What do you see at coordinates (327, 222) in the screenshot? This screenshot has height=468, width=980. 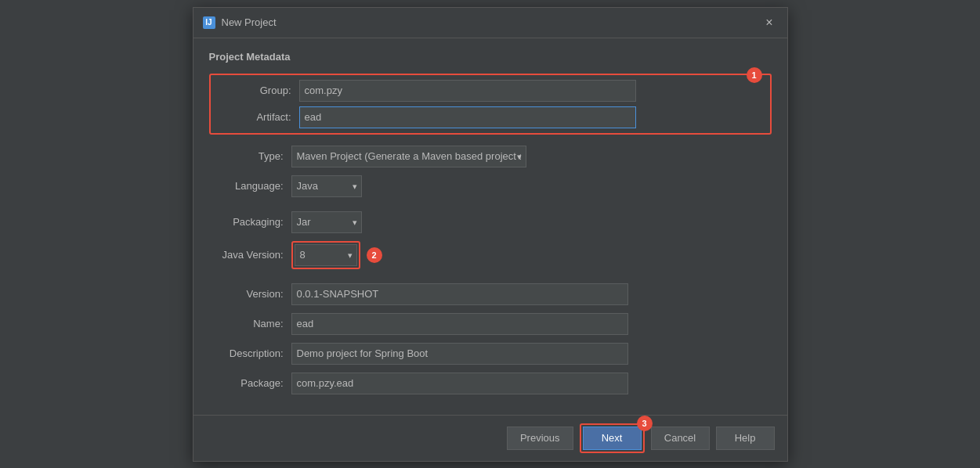 I see `packaging-select-wrapper: Jar` at bounding box center [327, 222].